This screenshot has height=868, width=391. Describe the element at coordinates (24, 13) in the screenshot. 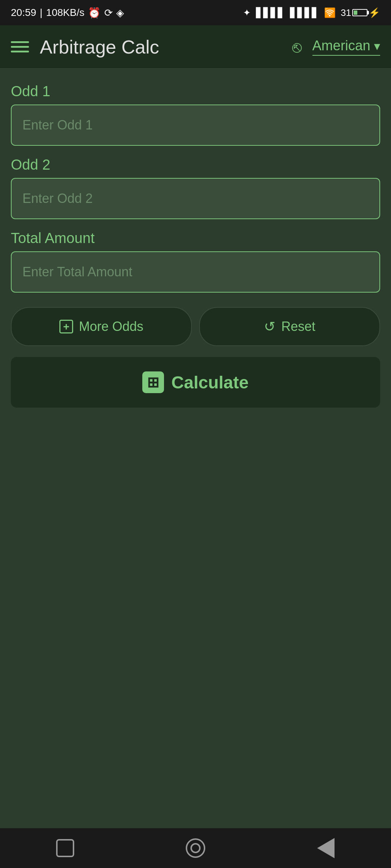

I see `time-display: 20:59` at that location.